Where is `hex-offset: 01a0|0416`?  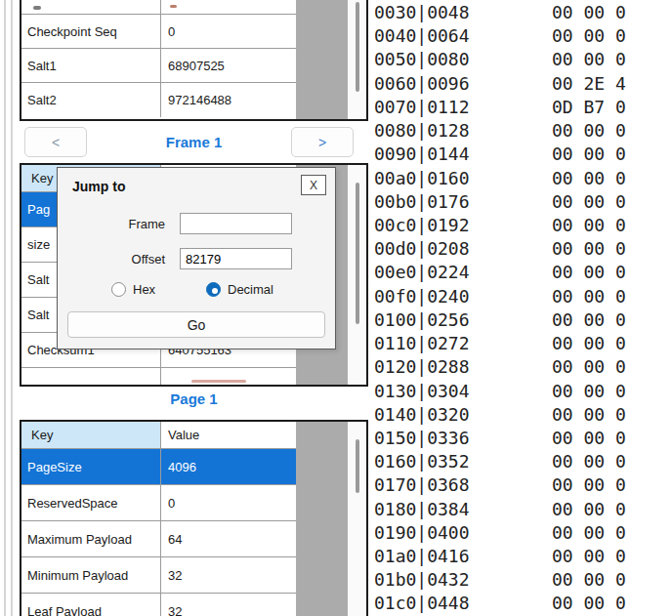
hex-offset: 01a0|0416 is located at coordinates (463, 556).